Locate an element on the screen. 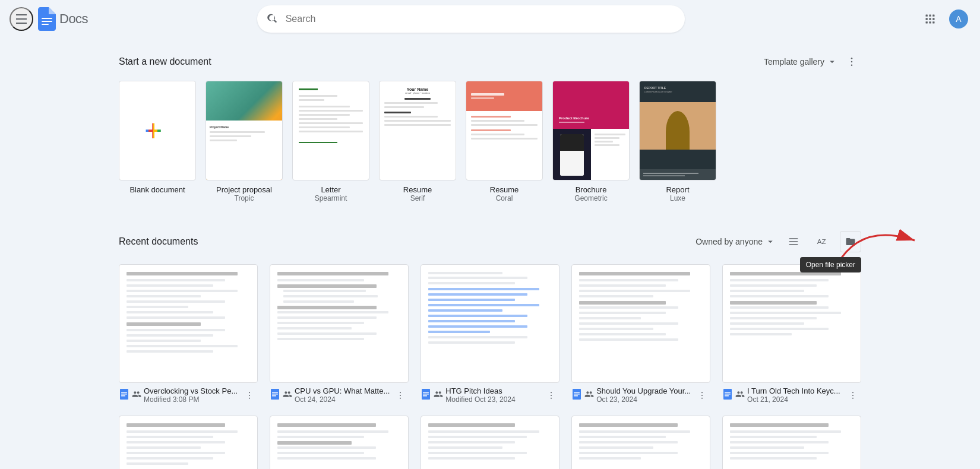  template-resume-coral-name: Resume is located at coordinates (504, 190).